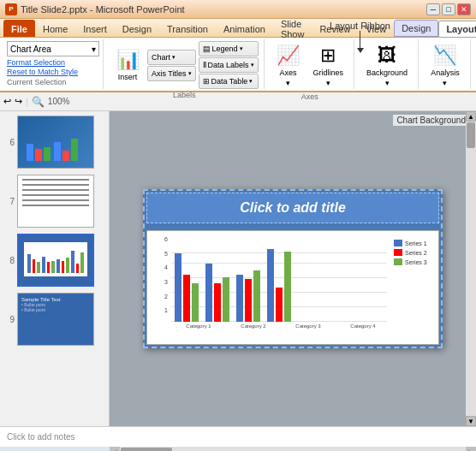 The width and height of the screenshot is (476, 451). Describe the element at coordinates (229, 81) in the screenshot. I see `data-table-button: ⊞ Data Table ▾` at that location.